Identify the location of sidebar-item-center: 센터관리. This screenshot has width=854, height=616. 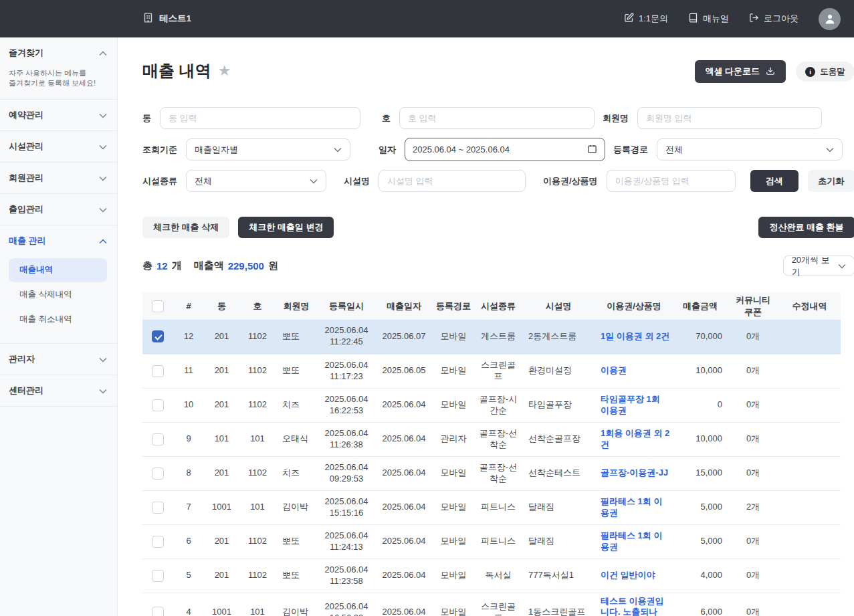
(59, 391).